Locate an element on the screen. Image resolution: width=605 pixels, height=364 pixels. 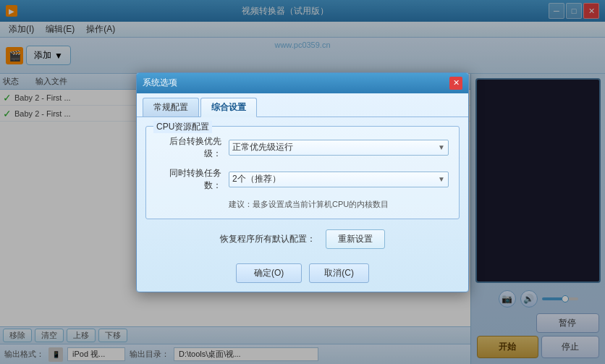
tasks-hint: 建议：最多设置成当前计算机CPU的内核数目 is located at coordinates (302, 204).